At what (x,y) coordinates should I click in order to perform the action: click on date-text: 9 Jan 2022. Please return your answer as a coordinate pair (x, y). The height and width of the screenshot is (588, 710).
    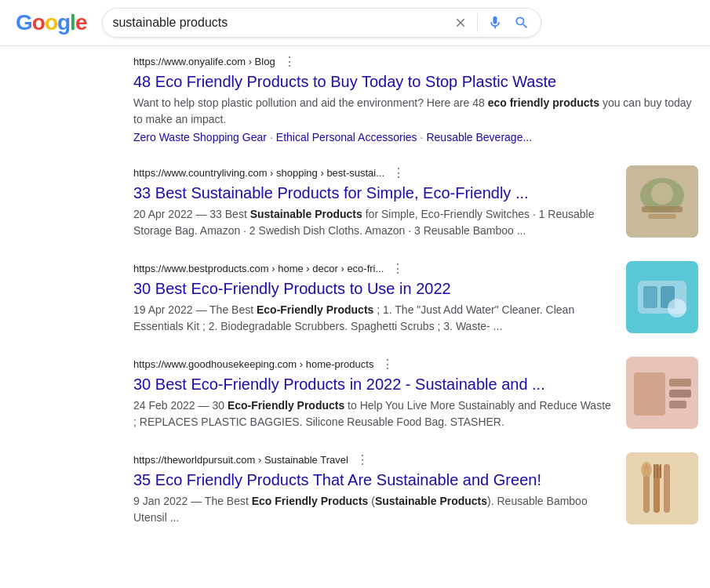
    Looking at the image, I should click on (160, 501).